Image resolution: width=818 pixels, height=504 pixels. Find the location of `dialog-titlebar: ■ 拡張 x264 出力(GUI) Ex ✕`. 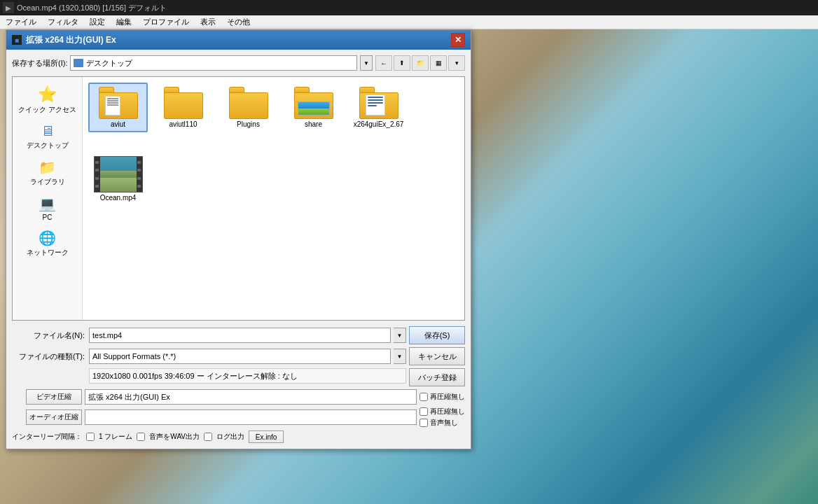

dialog-titlebar: ■ 拡張 x264 出力(GUI) Ex ✕ is located at coordinates (238, 40).